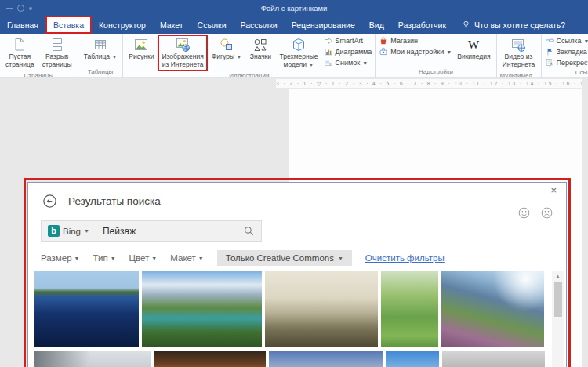 This screenshot has height=367, width=588. I want to click on ribbon-button-chart: Диаграмма, so click(348, 52).